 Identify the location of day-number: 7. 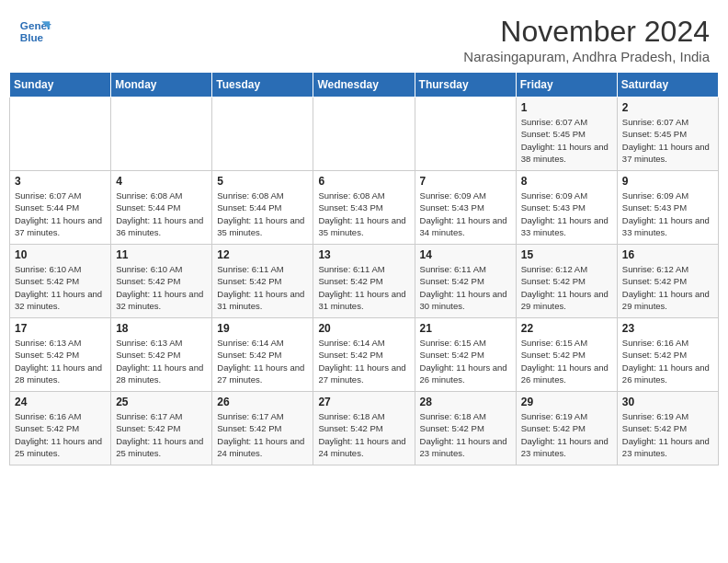
(465, 181).